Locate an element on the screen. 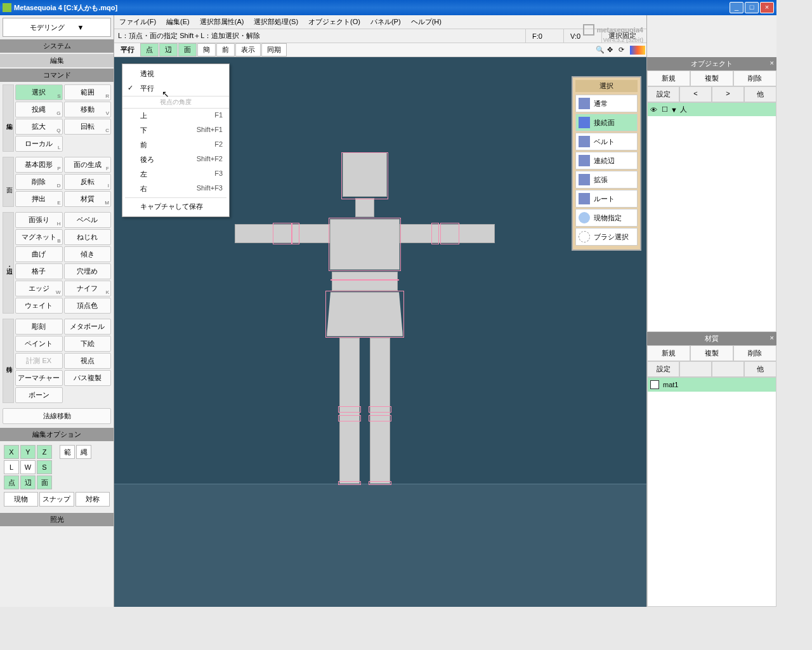  dd-perspective: 透視 is located at coordinates (176, 74).